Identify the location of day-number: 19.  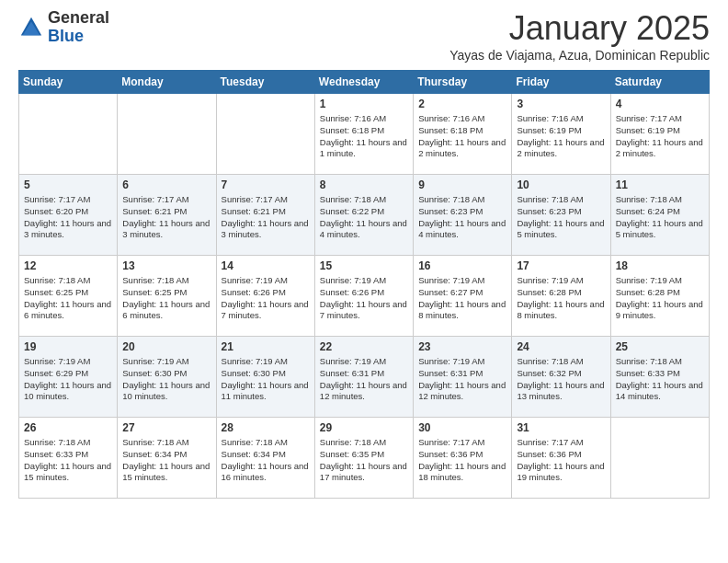
(68, 347).